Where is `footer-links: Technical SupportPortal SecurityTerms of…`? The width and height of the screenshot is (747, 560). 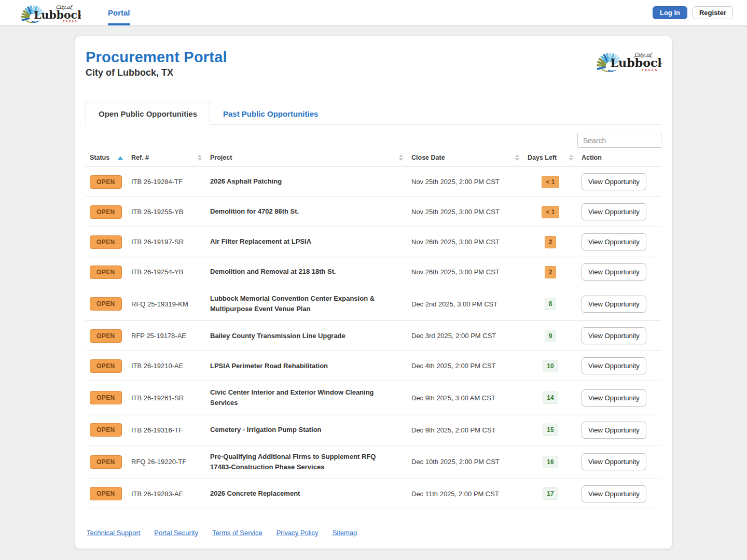 footer-links: Technical SupportPortal SecurityTerms of… is located at coordinates (374, 533).